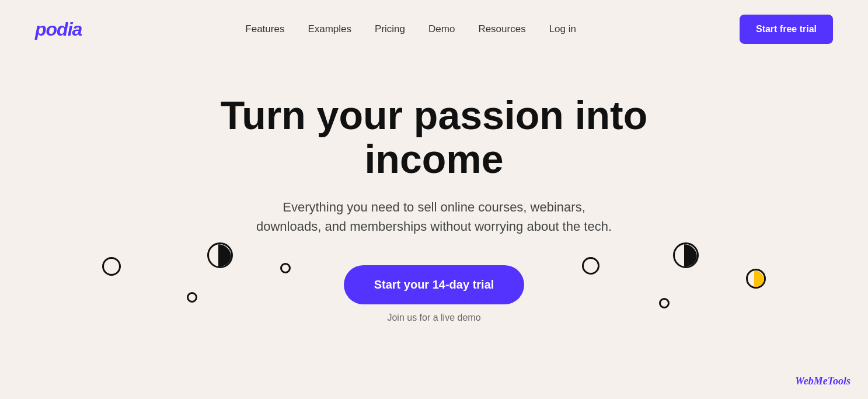 The height and width of the screenshot is (399, 868). I want to click on nav-item-demo: Demo, so click(441, 29).